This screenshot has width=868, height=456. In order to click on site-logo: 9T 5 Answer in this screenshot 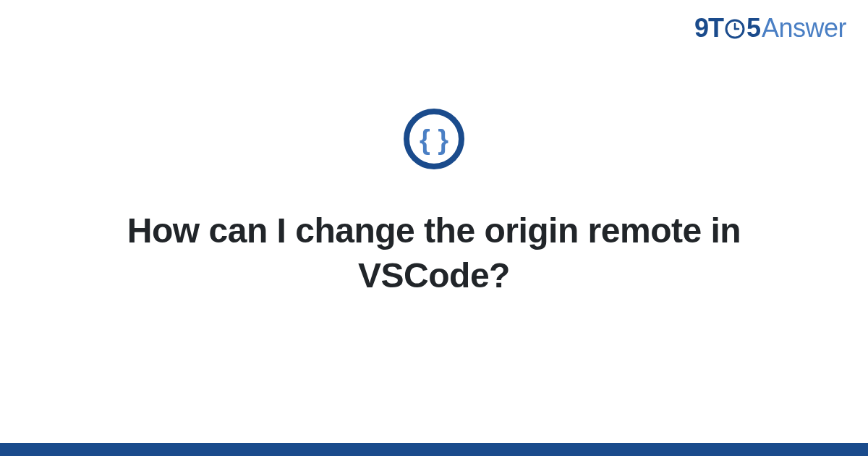, I will do `click(770, 28)`.